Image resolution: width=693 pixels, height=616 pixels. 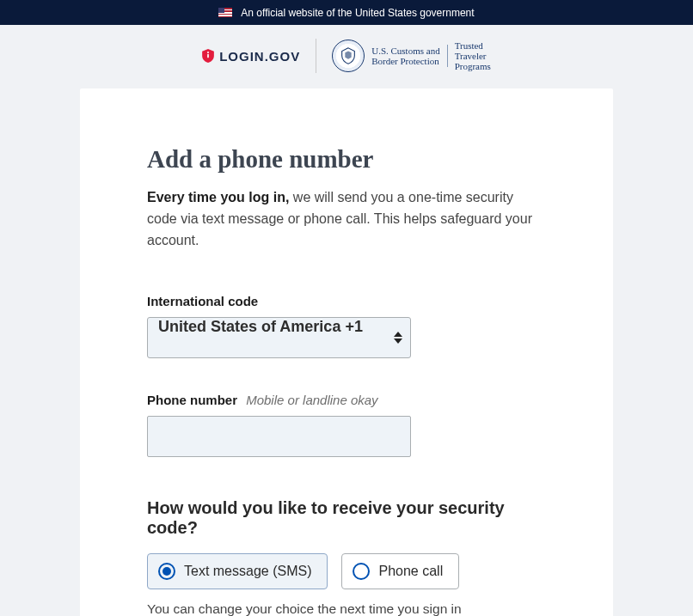 What do you see at coordinates (193, 400) in the screenshot?
I see `phone-label: Phone number` at bounding box center [193, 400].